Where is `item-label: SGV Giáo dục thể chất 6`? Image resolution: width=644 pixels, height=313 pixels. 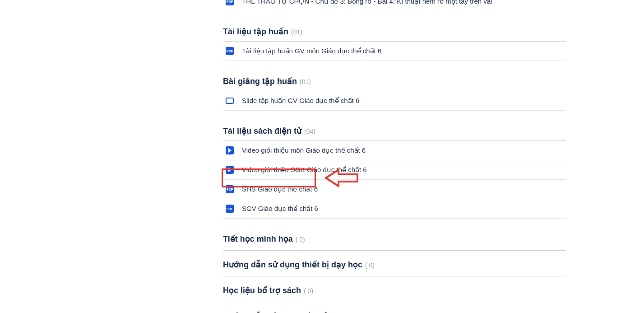
item-label: SGV Giáo dục thể chất 6 is located at coordinates (280, 209).